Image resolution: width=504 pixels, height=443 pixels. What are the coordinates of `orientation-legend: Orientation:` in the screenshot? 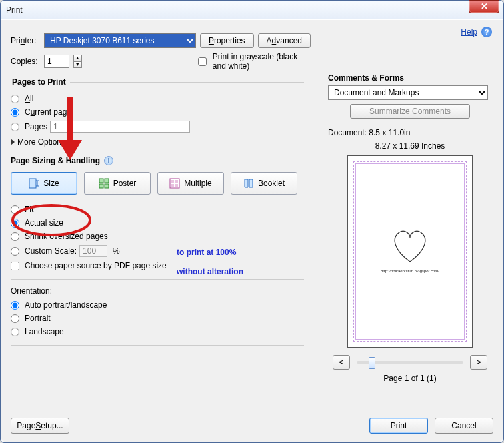 It's located at (161, 291).